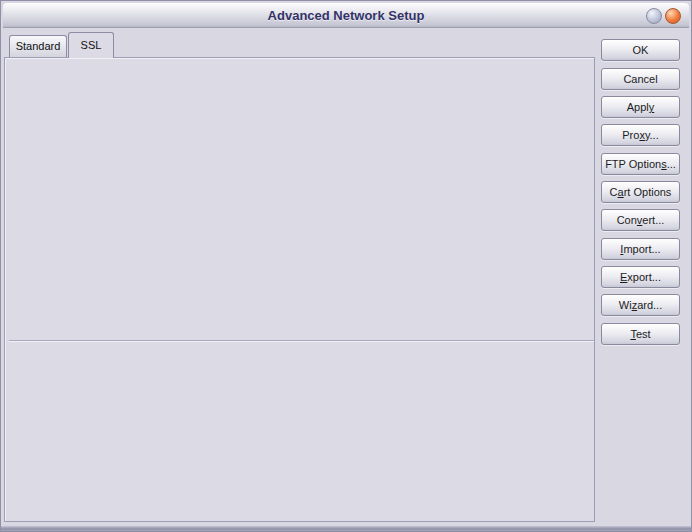 Image resolution: width=692 pixels, height=532 pixels. I want to click on ftp-options-button: FTP Options..., so click(640, 164).